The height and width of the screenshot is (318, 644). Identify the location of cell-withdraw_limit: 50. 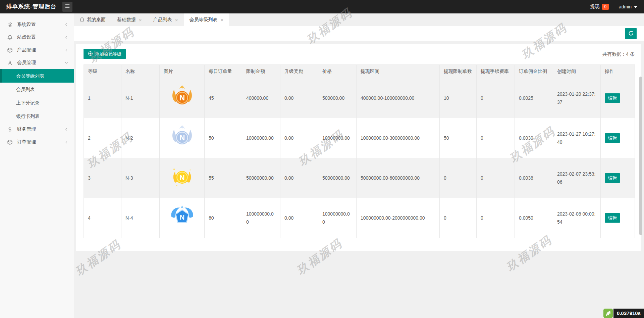
(458, 138).